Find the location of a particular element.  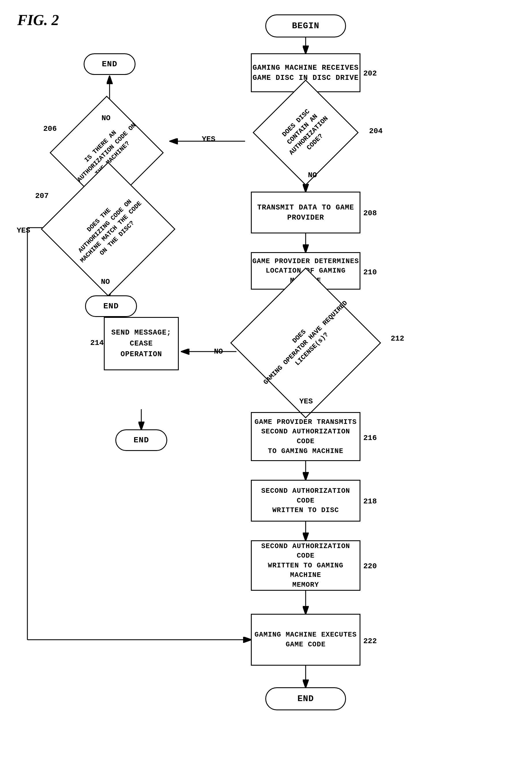

node-222: GAMING MACHINE EXECUTESGAME CODE is located at coordinates (306, 640).